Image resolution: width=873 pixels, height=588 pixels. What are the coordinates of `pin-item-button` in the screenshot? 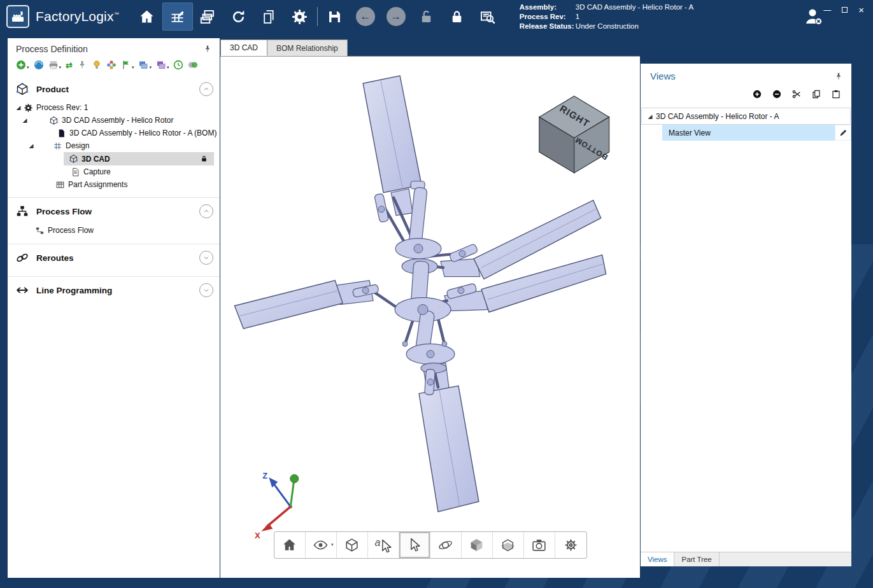 It's located at (82, 65).